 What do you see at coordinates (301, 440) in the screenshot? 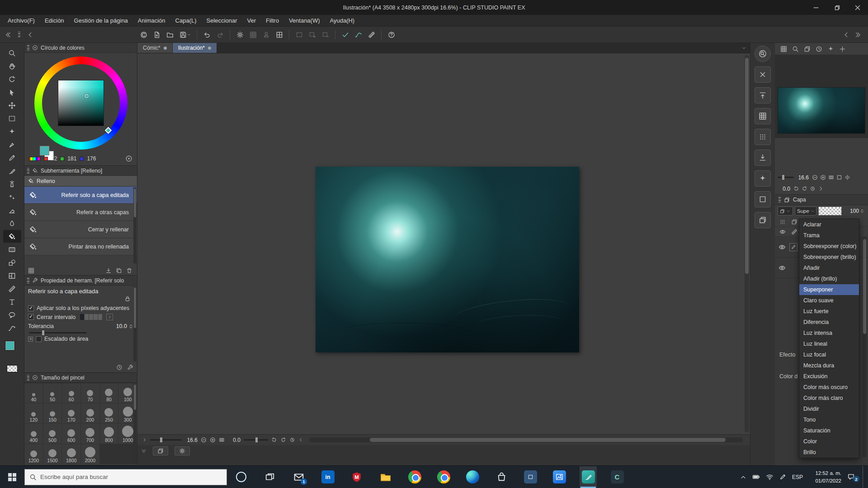
I see `statusbar-collapse-icon` at bounding box center [301, 440].